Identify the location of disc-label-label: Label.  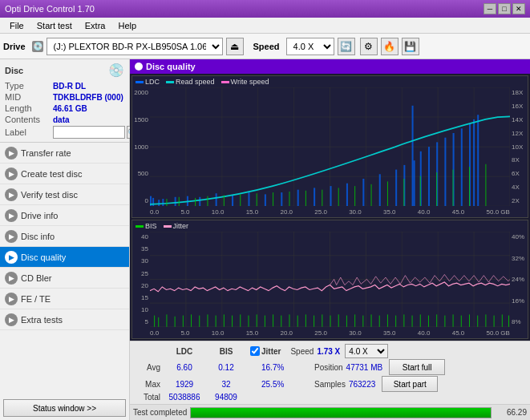
(29, 132).